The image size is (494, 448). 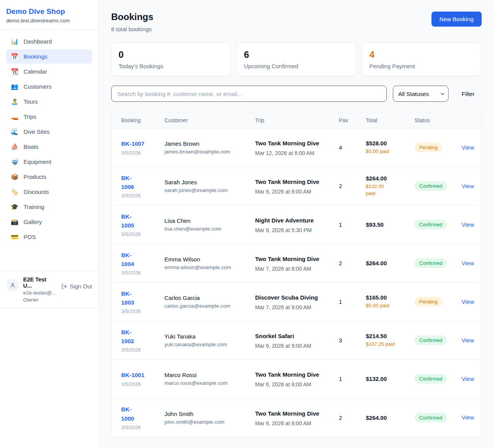 What do you see at coordinates (288, 298) in the screenshot?
I see `trip-name: Discover Scuba Diving` at bounding box center [288, 298].